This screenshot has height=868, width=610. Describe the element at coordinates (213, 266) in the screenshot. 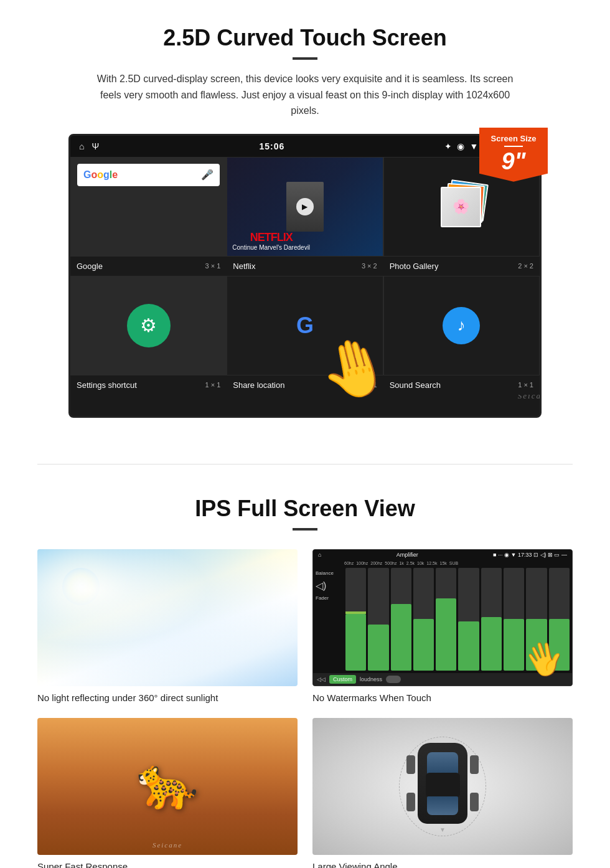

I see `google-size: 3 × 1` at that location.